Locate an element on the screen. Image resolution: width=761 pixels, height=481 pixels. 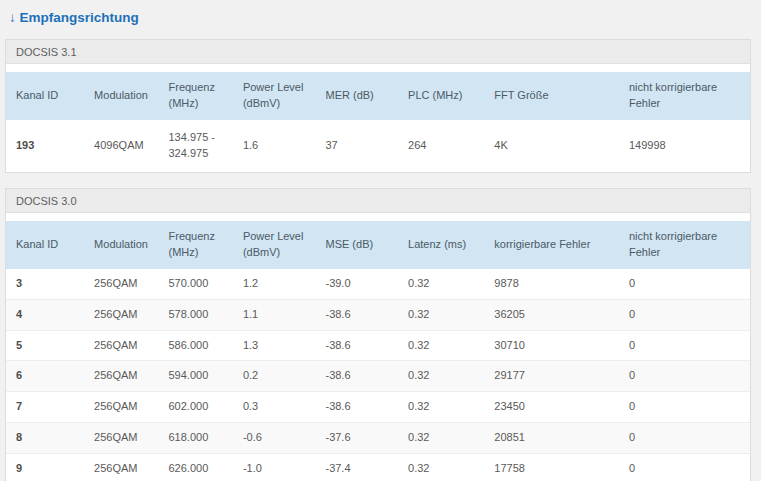
cell: 4K is located at coordinates (552, 146).